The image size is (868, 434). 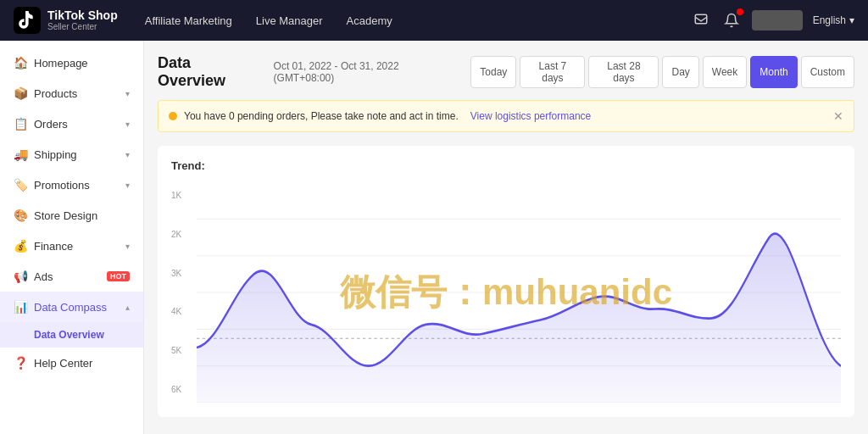 What do you see at coordinates (773, 72) in the screenshot?
I see `filter-month: Month` at bounding box center [773, 72].